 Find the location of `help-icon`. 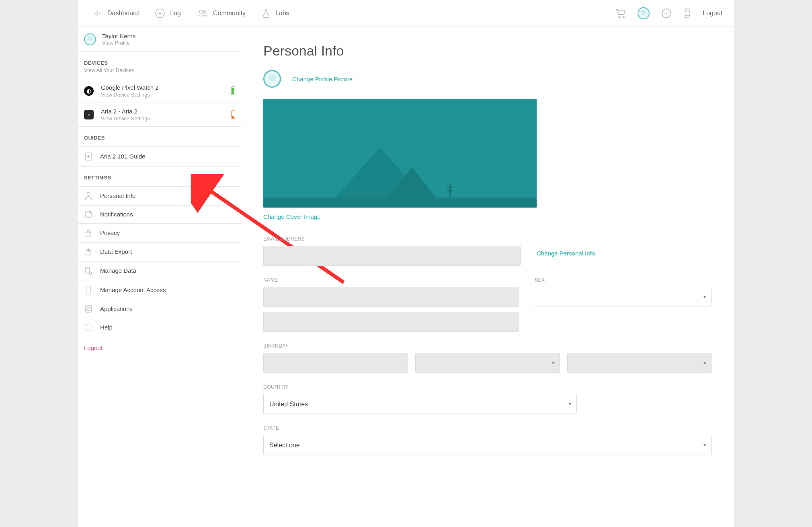

help-icon is located at coordinates (88, 327).